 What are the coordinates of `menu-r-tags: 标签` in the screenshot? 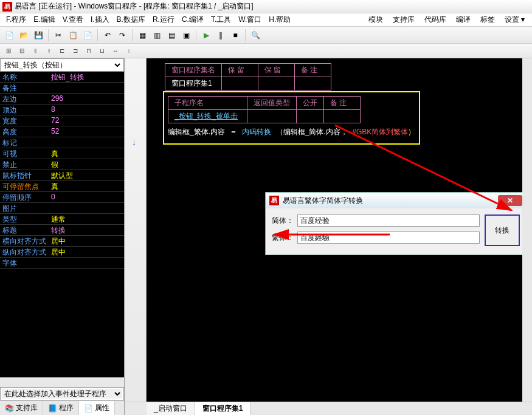 It's located at (488, 19).